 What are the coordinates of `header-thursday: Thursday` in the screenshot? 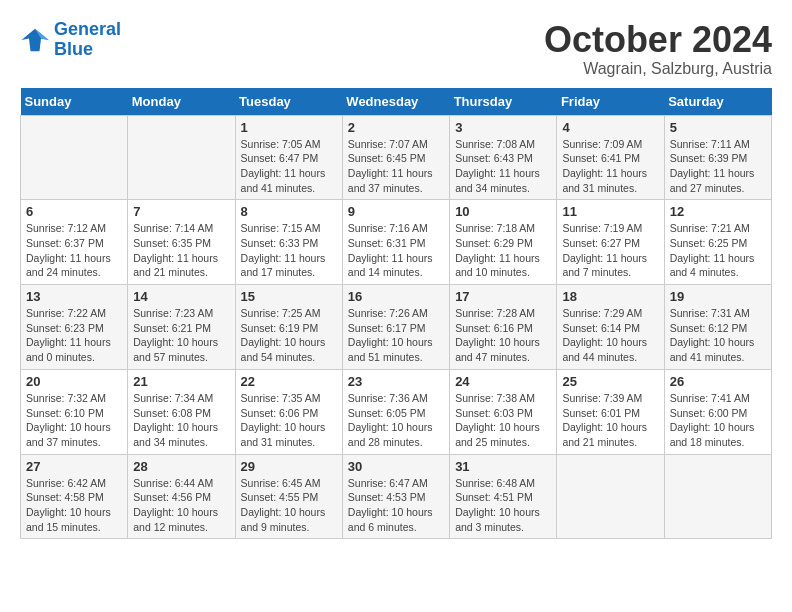 It's located at (504, 102).